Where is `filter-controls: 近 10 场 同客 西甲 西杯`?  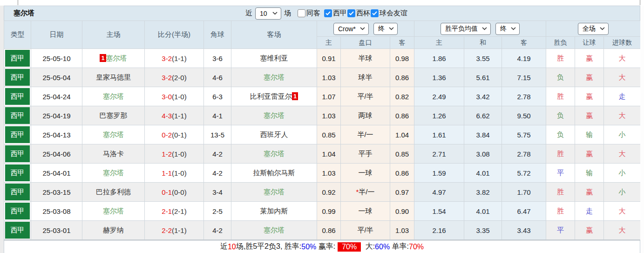 filter-controls: 近 10 场 同客 西甲 西杯 is located at coordinates (325, 14).